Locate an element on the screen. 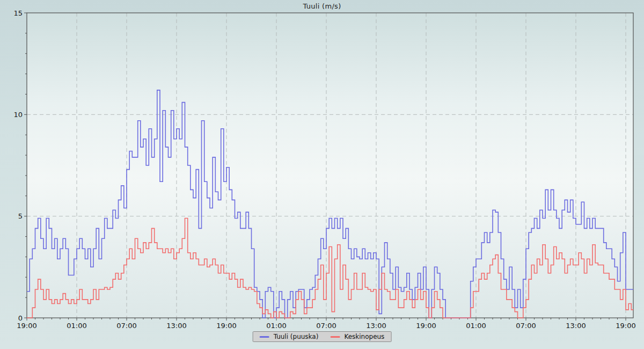  chart-title: Tuuli (m/s) is located at coordinates (322, 6).